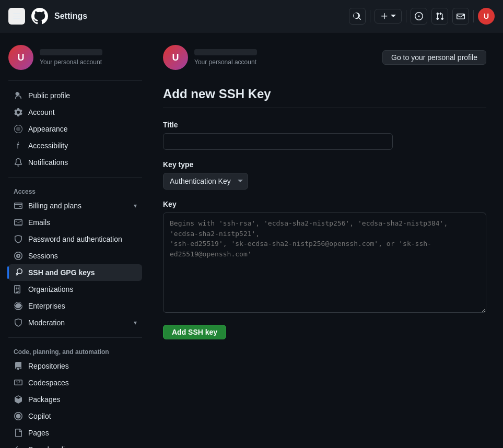  Describe the element at coordinates (75, 239) in the screenshot. I see `sidebar-label-password: Password and authentication` at that location.